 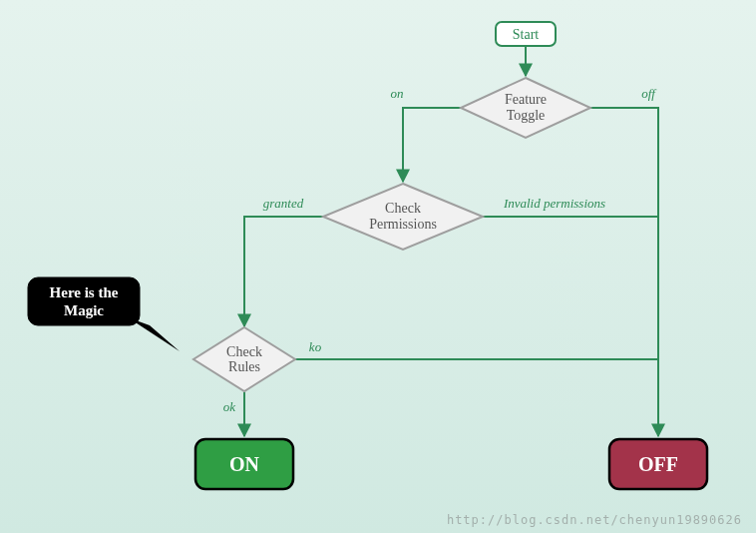 I want to click on node-check-permissions-label-2: Permissions, so click(x=403, y=224).